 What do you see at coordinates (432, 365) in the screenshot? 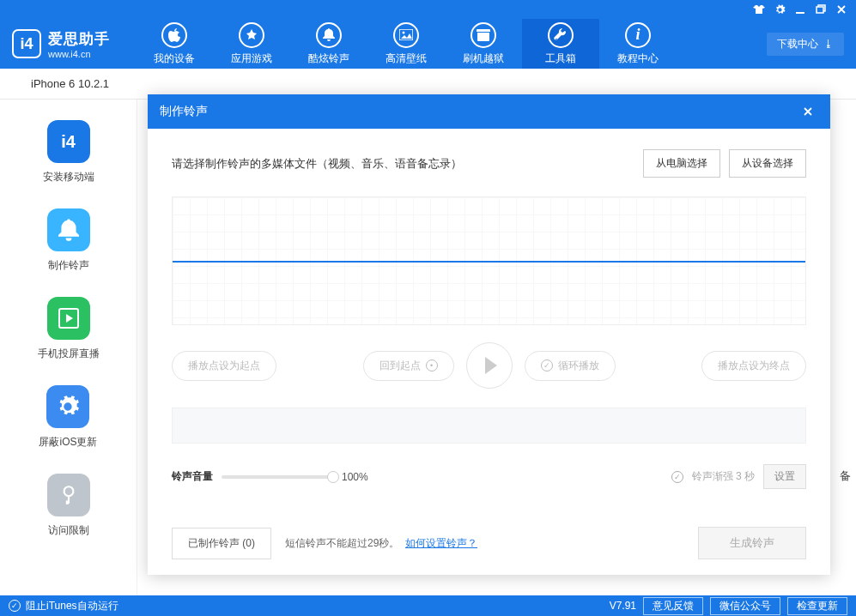
I see `marker-icon: •` at bounding box center [432, 365].